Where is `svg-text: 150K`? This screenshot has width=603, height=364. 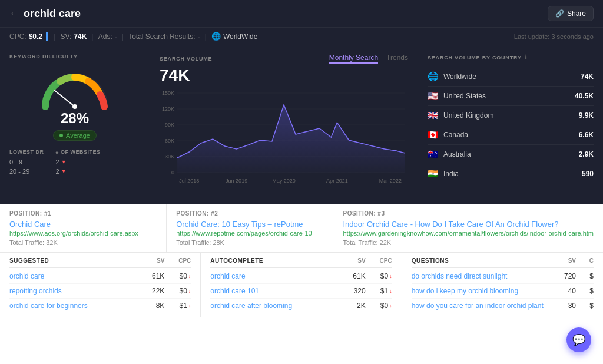 svg-text: 150K is located at coordinates (168, 93).